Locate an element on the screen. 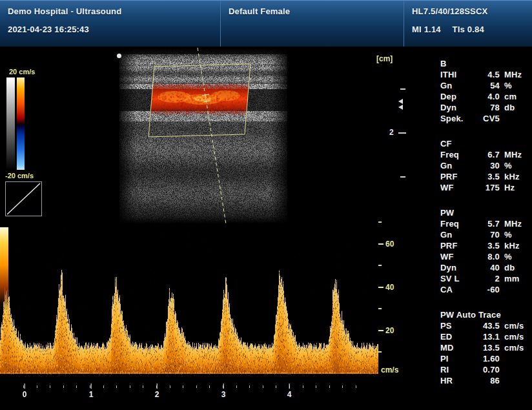 The height and width of the screenshot is (410, 532). time-tick-label: 2 is located at coordinates (158, 395).